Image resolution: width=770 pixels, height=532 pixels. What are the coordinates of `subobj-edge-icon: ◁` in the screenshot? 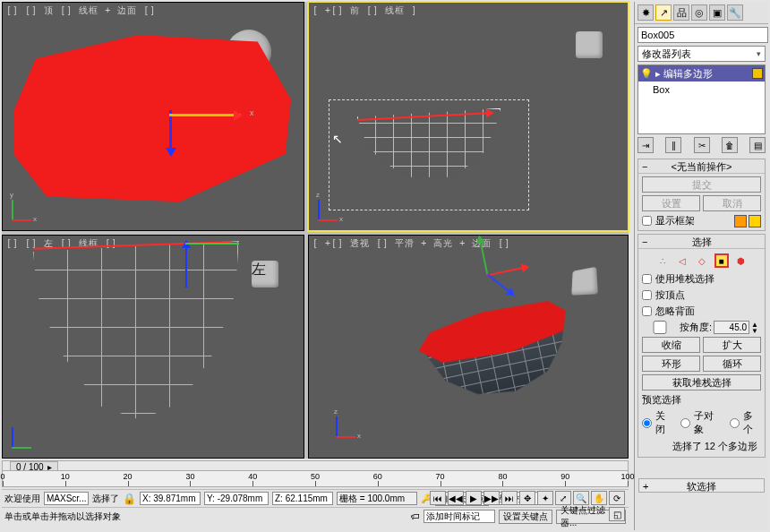 It's located at (682, 261).